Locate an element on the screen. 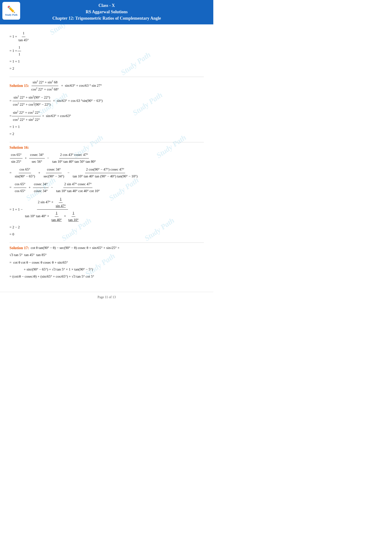 The image size is (392, 554). frac-2sin47cosec47: 2 sin 47° cosec 47° tan 10° tan 40° cot … is located at coordinates (78, 188).